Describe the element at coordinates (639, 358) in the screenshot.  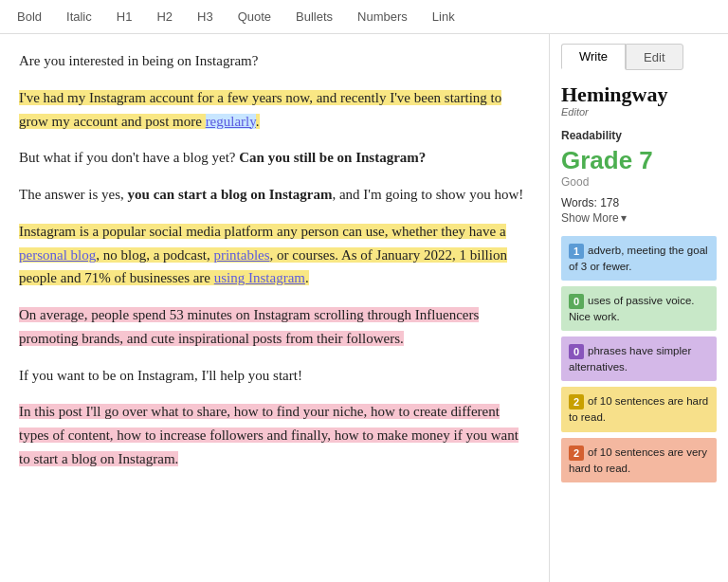
I see `stat-card: 0phrases have simpler alternatives.` at that location.